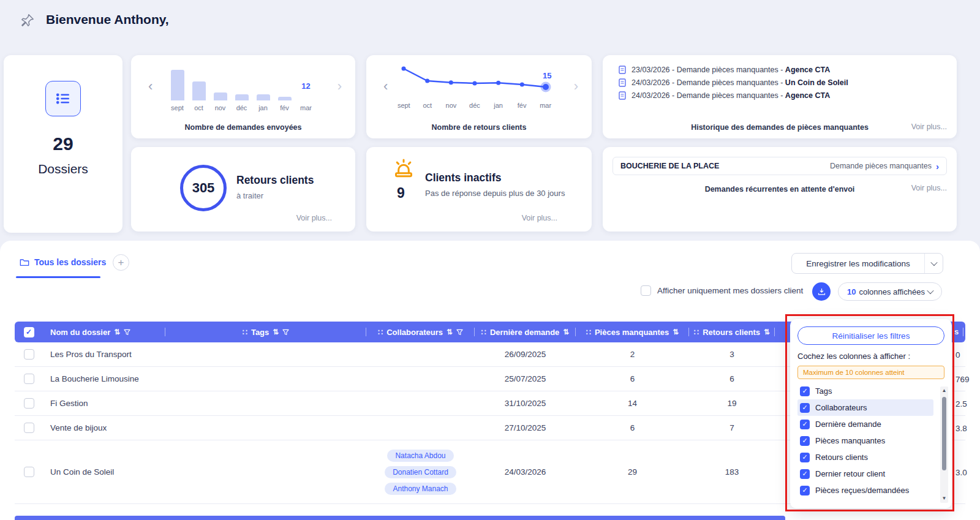 Image resolution: width=980 pixels, height=520 pixels. What do you see at coordinates (526, 332) in the screenshot?
I see `column-header-derniere-demande: ∷Dernière demande⇅` at bounding box center [526, 332].